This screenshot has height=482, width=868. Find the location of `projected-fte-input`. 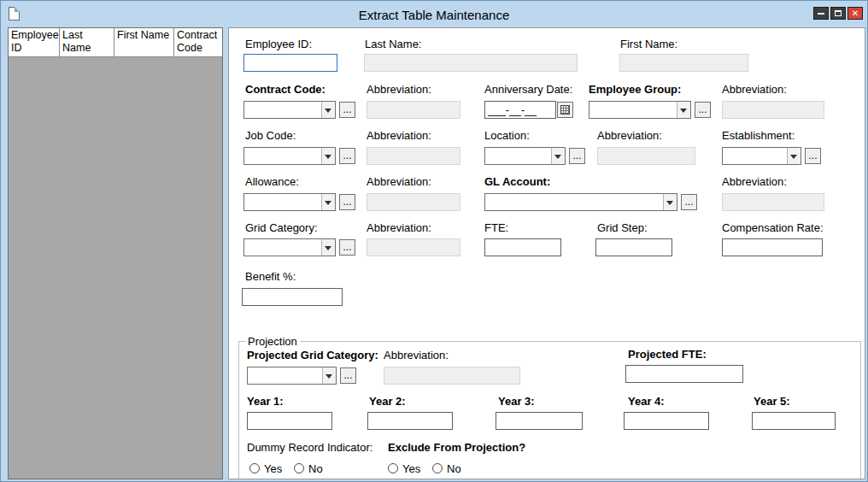

projected-fte-input is located at coordinates (684, 374).